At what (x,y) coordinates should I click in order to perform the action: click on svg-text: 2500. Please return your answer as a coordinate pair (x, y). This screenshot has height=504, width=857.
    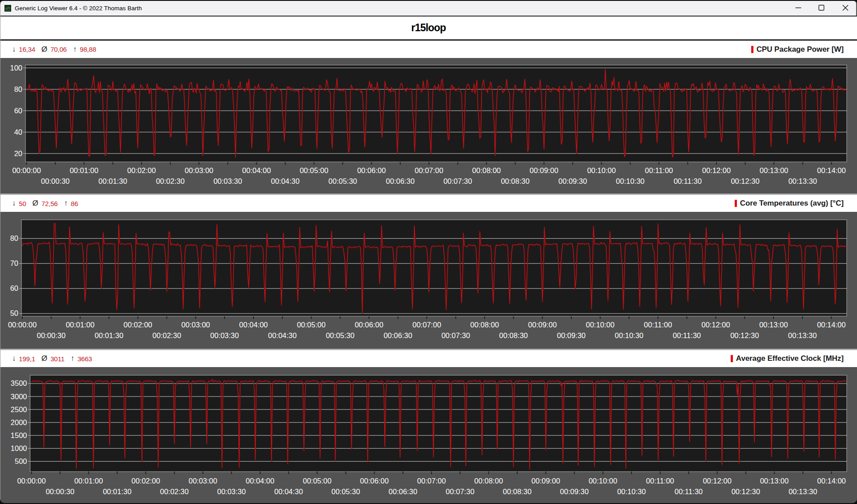
    Looking at the image, I should click on (19, 409).